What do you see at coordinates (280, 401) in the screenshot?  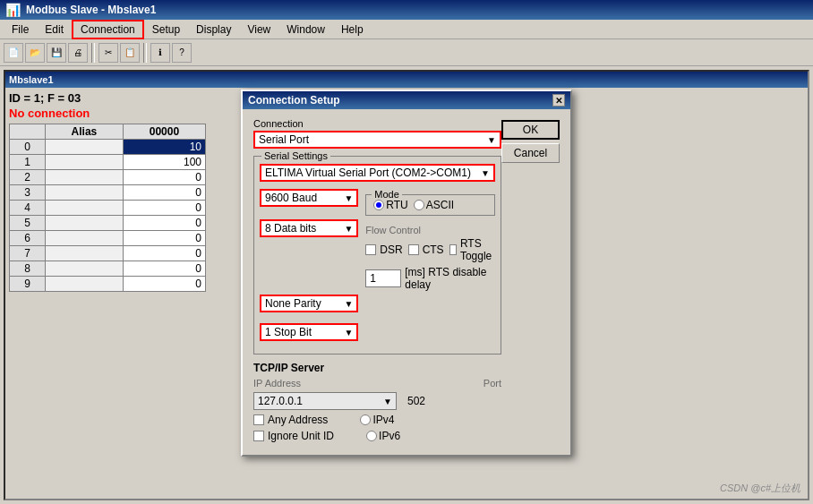 I see `ip-address-value: 127.0.0.1` at bounding box center [280, 401].